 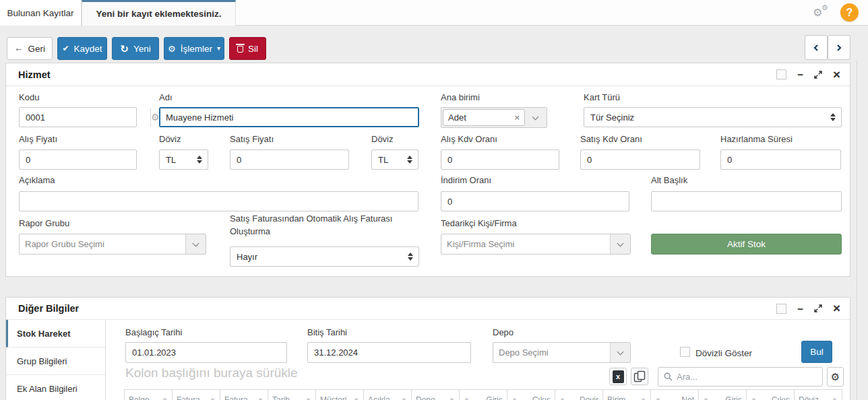 I want to click on grid-search-box, so click(x=740, y=377).